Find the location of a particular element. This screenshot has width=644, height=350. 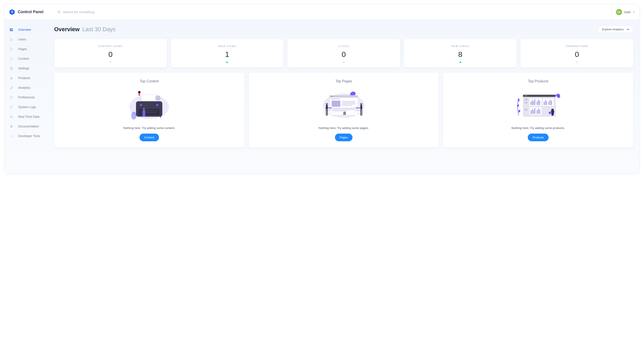

stat-label: TRANSACTIONS is located at coordinates (577, 46).